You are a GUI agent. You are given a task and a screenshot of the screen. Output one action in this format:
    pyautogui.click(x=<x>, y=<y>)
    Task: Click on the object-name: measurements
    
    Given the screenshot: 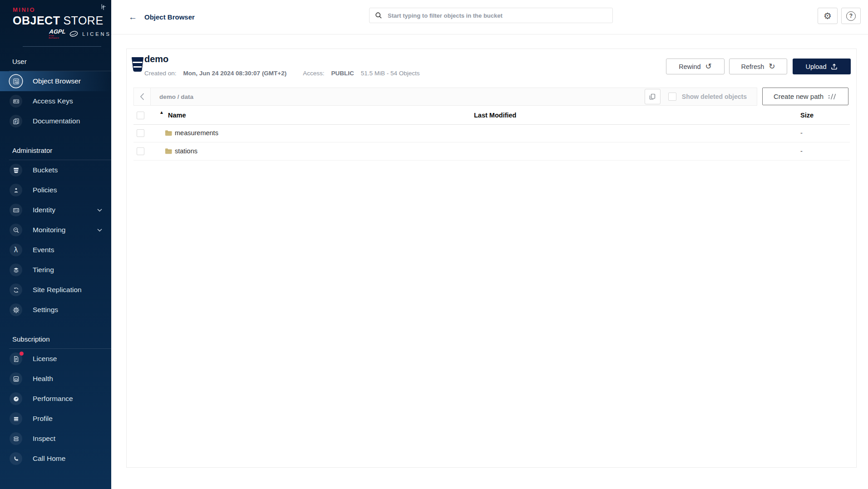 What is the action you would take?
    pyautogui.click(x=197, y=133)
    